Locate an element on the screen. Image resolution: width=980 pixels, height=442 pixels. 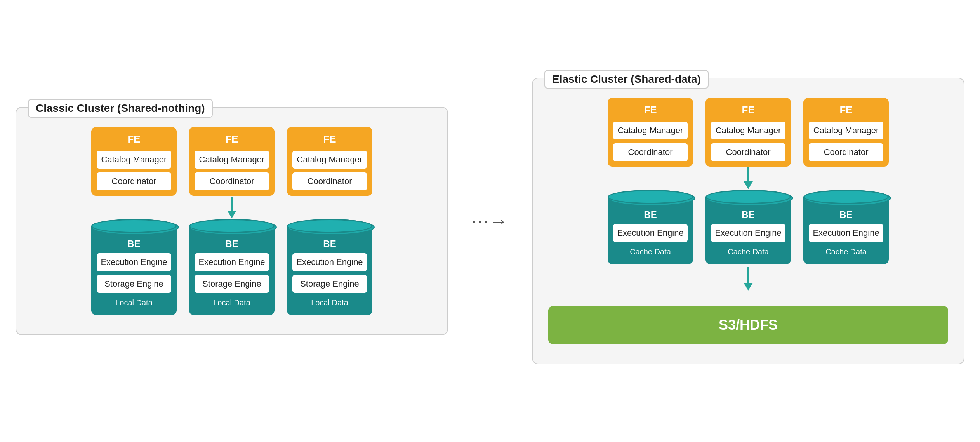
be-label-e3: BE is located at coordinates (846, 211).